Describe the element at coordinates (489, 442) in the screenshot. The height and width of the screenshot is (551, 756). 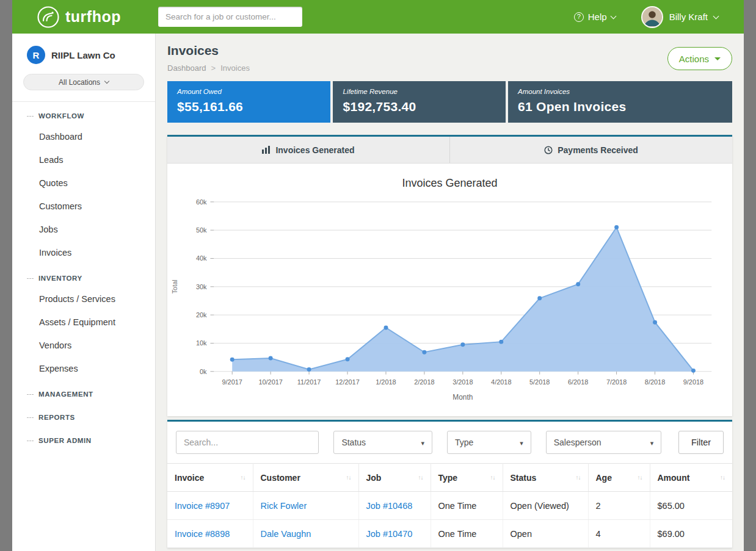
I see `select-type: Type` at that location.